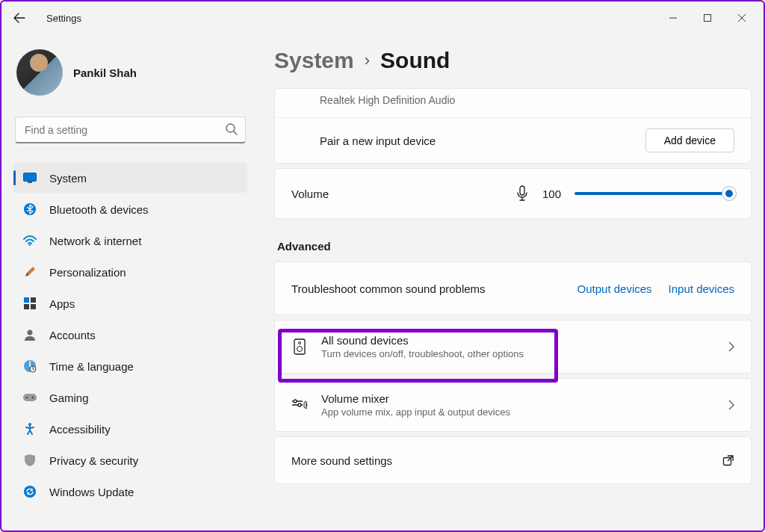  I want to click on more-settings-title: More sound settings, so click(501, 460).